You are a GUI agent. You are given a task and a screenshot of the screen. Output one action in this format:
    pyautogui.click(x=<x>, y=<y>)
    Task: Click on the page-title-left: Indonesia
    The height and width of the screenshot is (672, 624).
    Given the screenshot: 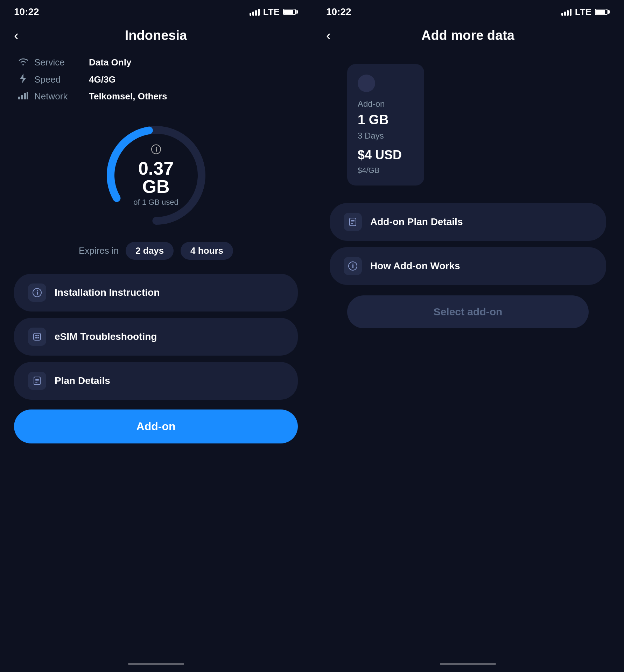 What is the action you would take?
    pyautogui.click(x=156, y=36)
    